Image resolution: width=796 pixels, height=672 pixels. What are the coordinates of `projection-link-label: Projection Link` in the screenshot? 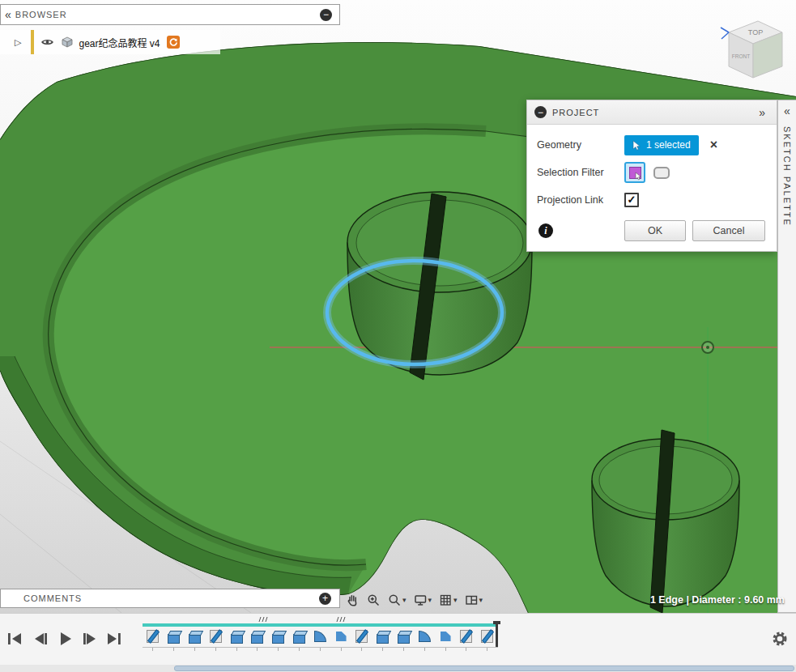 It's located at (581, 200).